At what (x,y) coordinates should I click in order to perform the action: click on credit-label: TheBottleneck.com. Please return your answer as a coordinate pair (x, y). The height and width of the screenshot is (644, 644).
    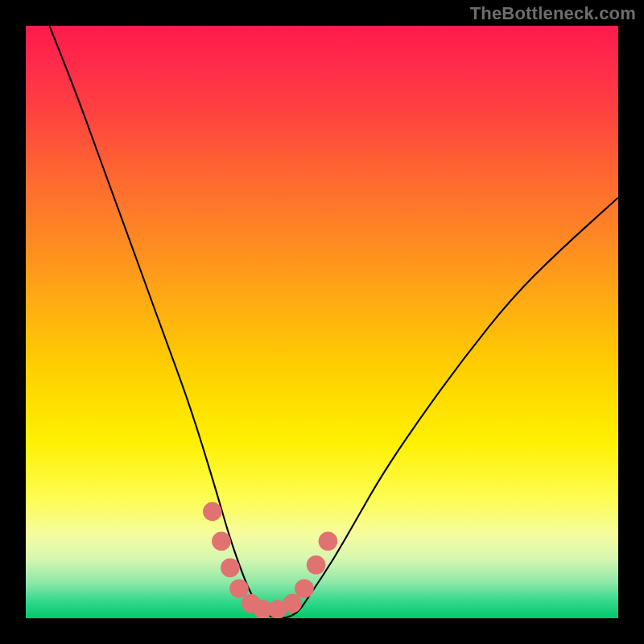
    Looking at the image, I should click on (553, 14).